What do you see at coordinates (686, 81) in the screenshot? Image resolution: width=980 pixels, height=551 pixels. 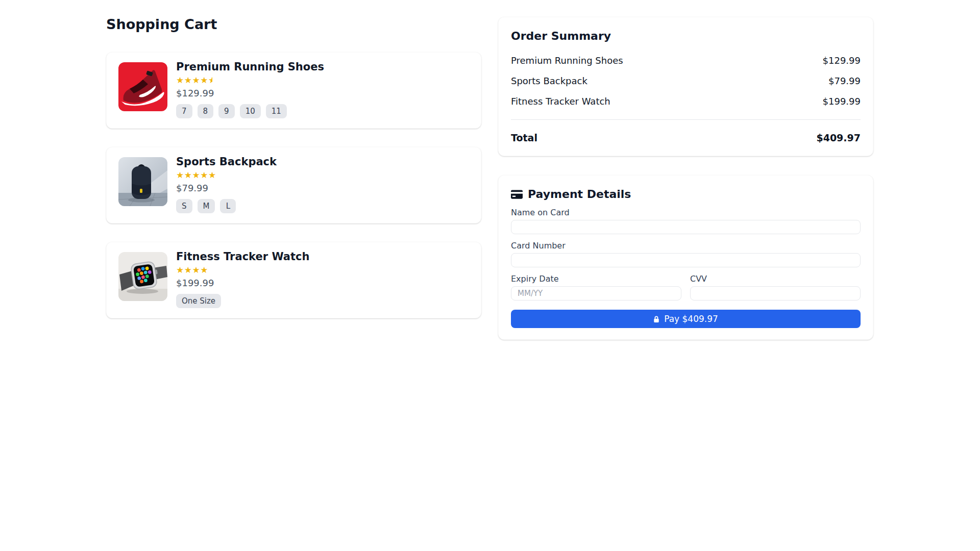 I see `summary-row: Sports Backpack $79.99` at bounding box center [686, 81].